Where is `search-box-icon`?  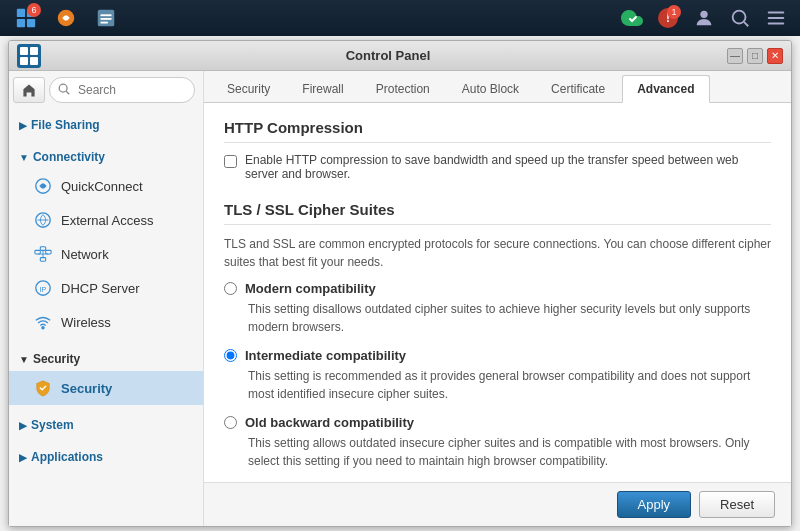
search-box-icon is located at coordinates (64, 90).